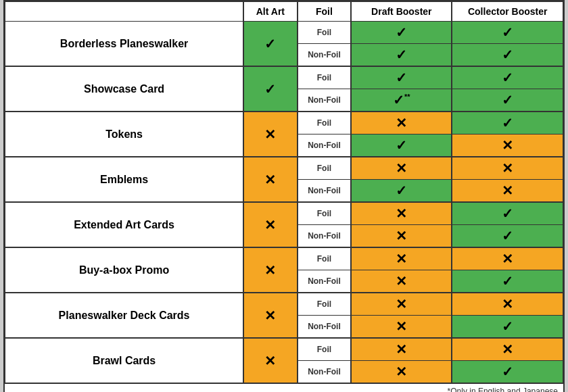  Describe the element at coordinates (124, 12) in the screenshot. I see `header-card-type` at that location.